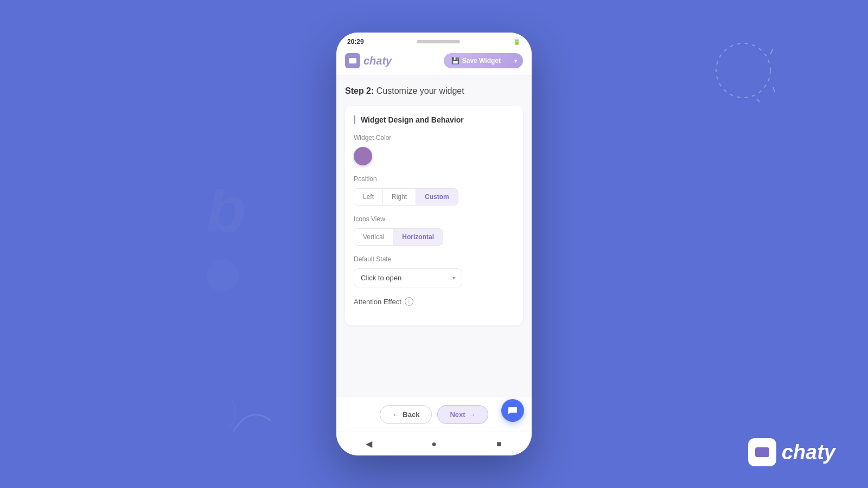 This screenshot has height=488, width=868. What do you see at coordinates (434, 301) in the screenshot?
I see `attention-effect-group: Attention Effect i` at bounding box center [434, 301].